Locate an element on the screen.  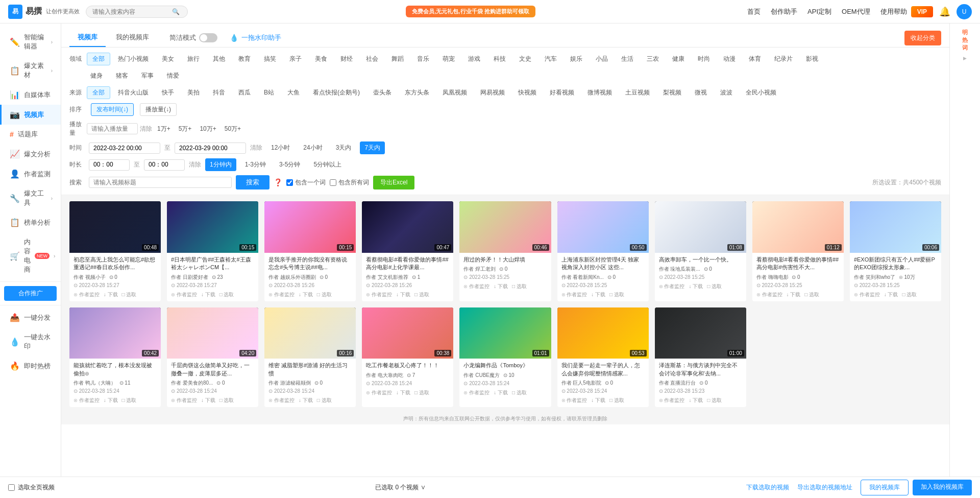
source-tag-kuai: 快视频 is located at coordinates (527, 93).